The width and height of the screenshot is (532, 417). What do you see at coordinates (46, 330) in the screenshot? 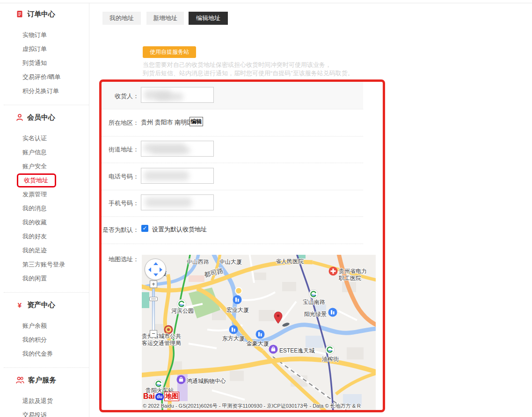
I see `sidebar-section-assets: ¥ 资产中心 账户余额 我的积分 我的代金券` at bounding box center [46, 330].